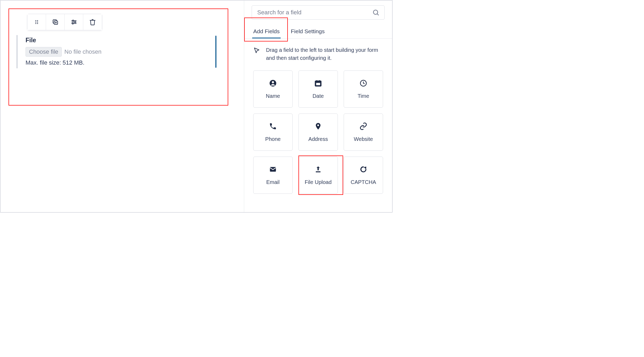 The height and width of the screenshot is (357, 644). Describe the element at coordinates (363, 89) in the screenshot. I see `tile-time: Time` at that location.